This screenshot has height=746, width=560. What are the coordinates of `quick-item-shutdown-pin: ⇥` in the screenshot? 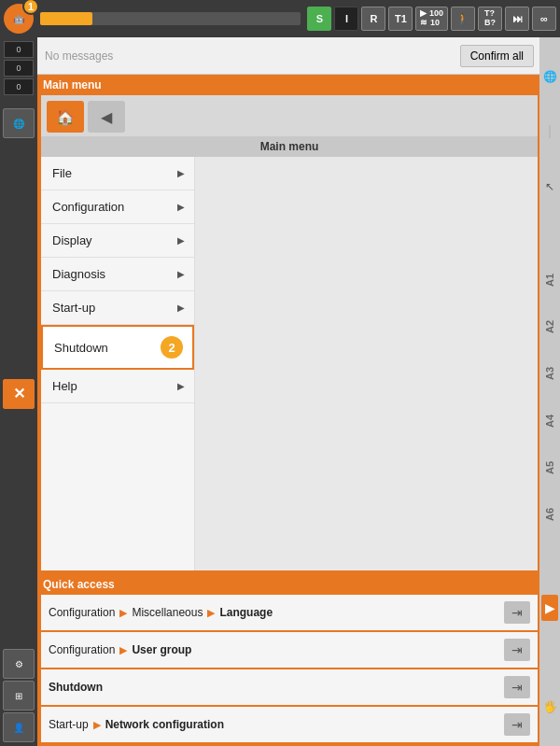 It's located at (517, 687).